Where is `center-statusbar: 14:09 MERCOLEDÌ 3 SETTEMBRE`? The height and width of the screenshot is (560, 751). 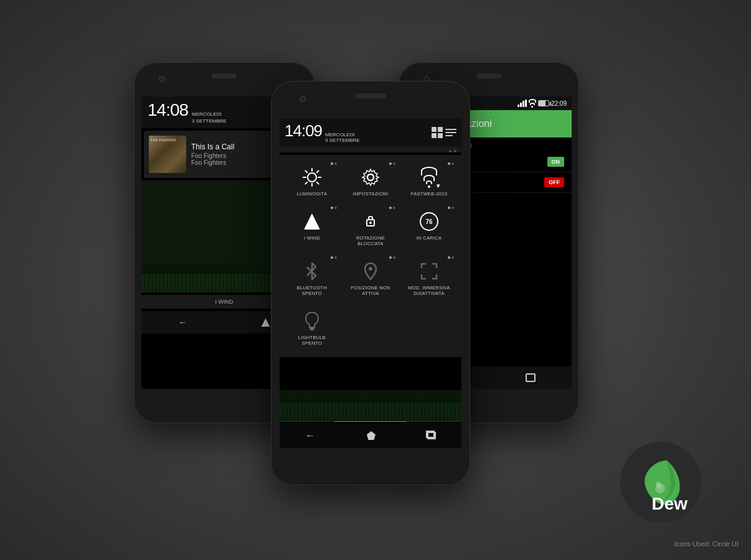 center-statusbar: 14:09 MERCOLEDÌ 3 SETTEMBRE is located at coordinates (371, 132).